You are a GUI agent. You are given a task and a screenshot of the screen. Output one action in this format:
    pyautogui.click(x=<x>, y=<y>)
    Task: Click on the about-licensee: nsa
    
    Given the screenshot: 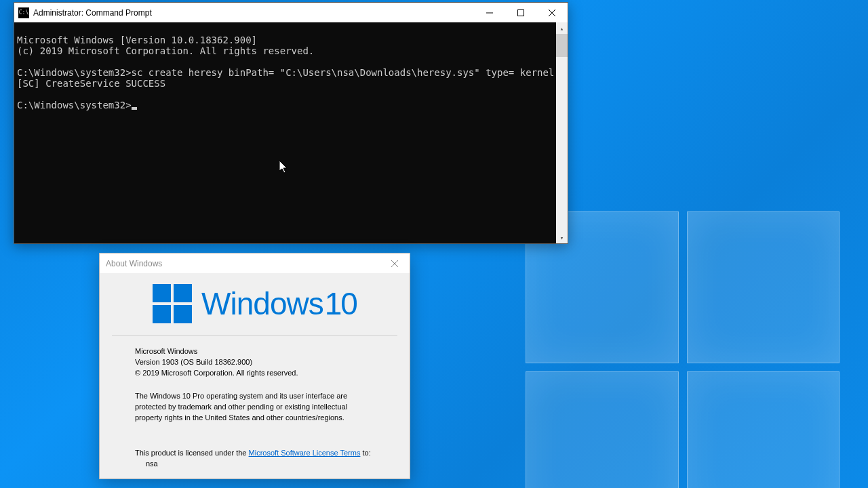 What is the action you would take?
    pyautogui.click(x=255, y=464)
    